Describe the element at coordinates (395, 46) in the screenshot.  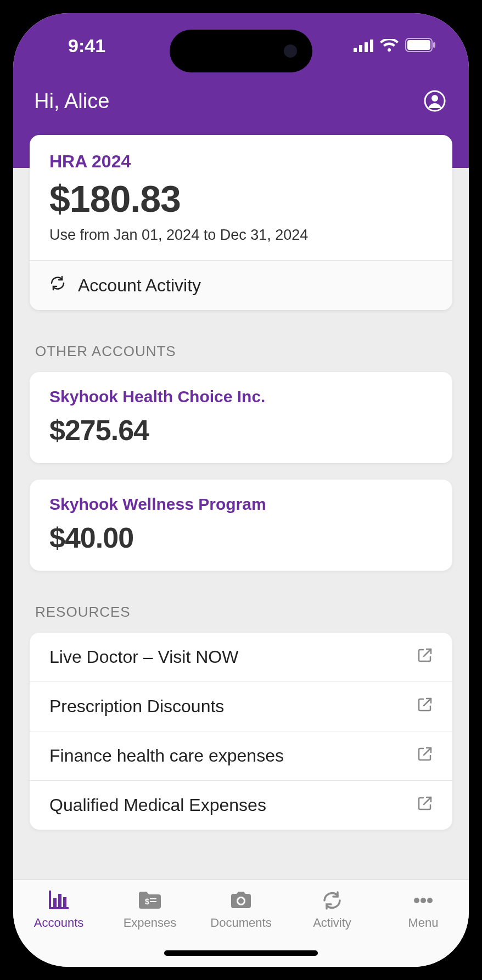
I see `status-indicators` at that location.